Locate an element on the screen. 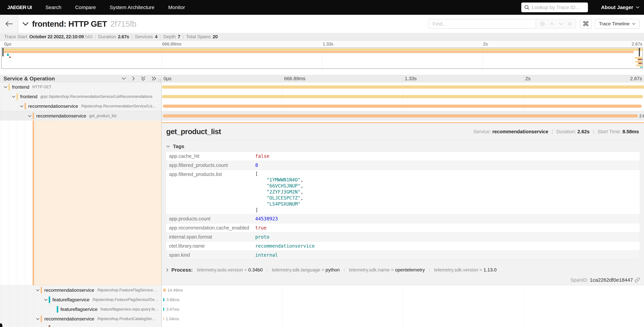 The height and width of the screenshot is (327, 644). tag-row: app.filtered_products.count8 is located at coordinates (403, 166).